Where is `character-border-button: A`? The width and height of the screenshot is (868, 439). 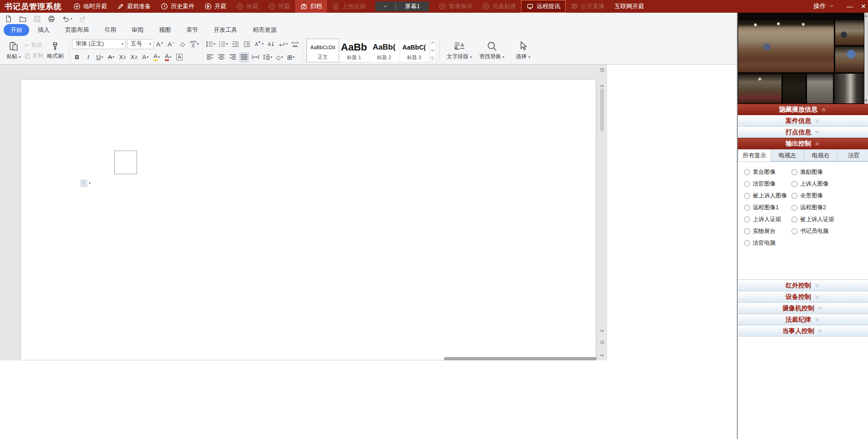 character-border-button: A is located at coordinates (179, 57).